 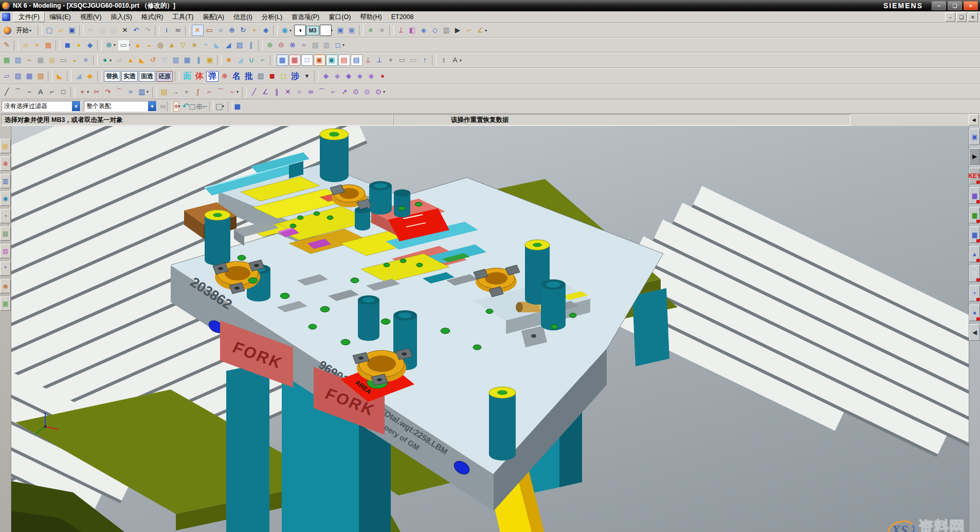 What do you see at coordinates (243, 17) in the screenshot?
I see `menu-item-信息(I): 信息(I)` at bounding box center [243, 17].